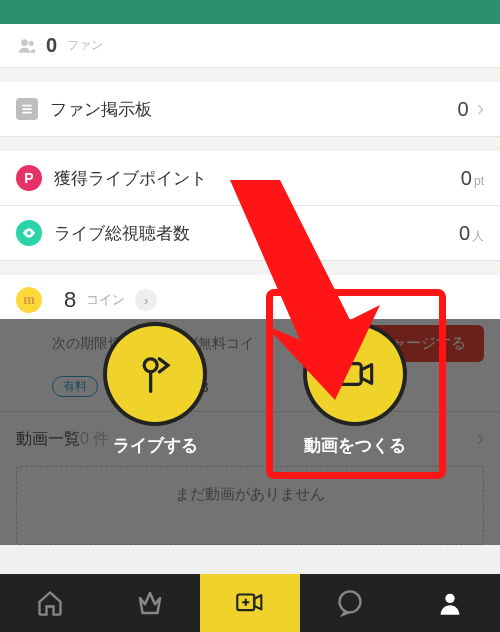 The image size is (500, 632). What do you see at coordinates (27, 109) in the screenshot?
I see `board-icon` at bounding box center [27, 109].